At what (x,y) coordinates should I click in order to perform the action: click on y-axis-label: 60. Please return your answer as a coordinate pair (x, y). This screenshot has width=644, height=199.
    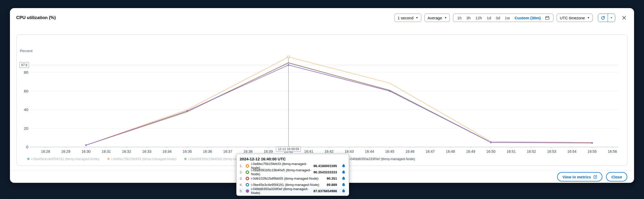
    Looking at the image, I should click on (26, 91).